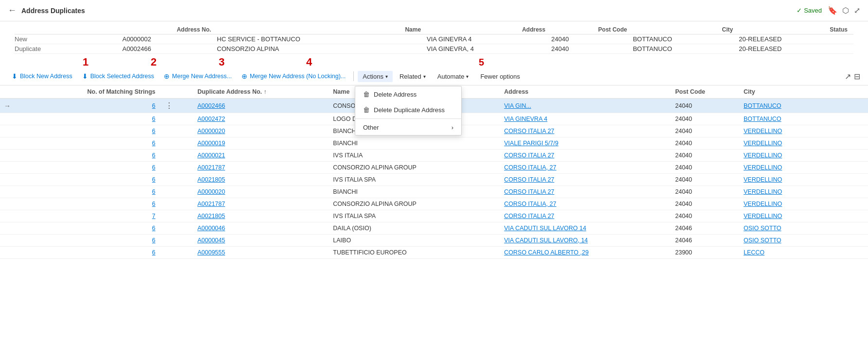 The image size is (868, 337). Describe the element at coordinates (198, 76) in the screenshot. I see `merge-new-address-button: ⊕ Merge New Address...` at that location.